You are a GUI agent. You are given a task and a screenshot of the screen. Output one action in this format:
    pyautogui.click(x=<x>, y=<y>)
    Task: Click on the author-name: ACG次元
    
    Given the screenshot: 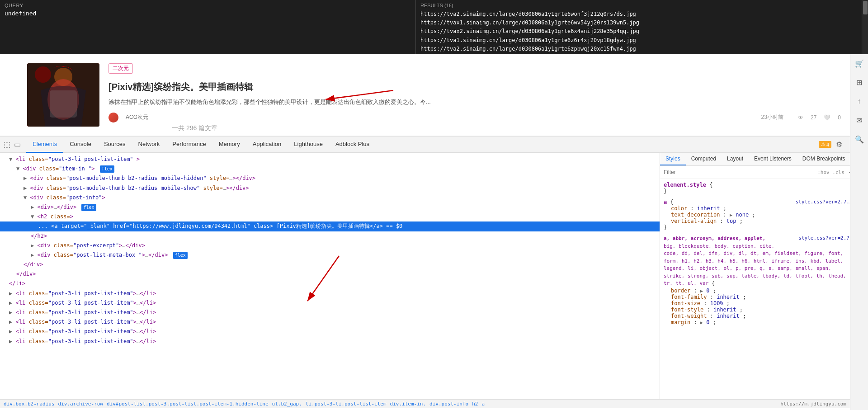 What is the action you would take?
    pyautogui.click(x=137, y=118)
    